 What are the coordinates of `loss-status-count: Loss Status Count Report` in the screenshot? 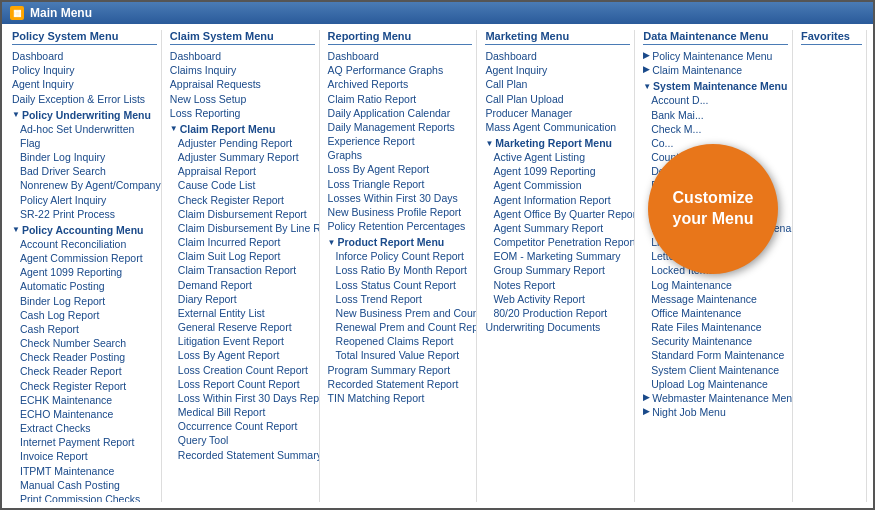 It's located at (404, 285).